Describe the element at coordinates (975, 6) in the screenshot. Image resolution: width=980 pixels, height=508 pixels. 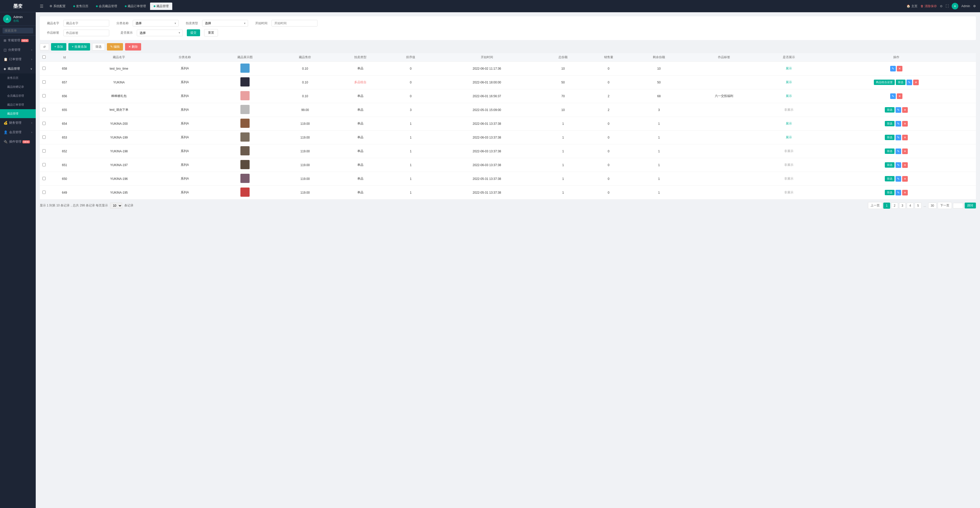
I see `settings-icon: ⚙` at that location.